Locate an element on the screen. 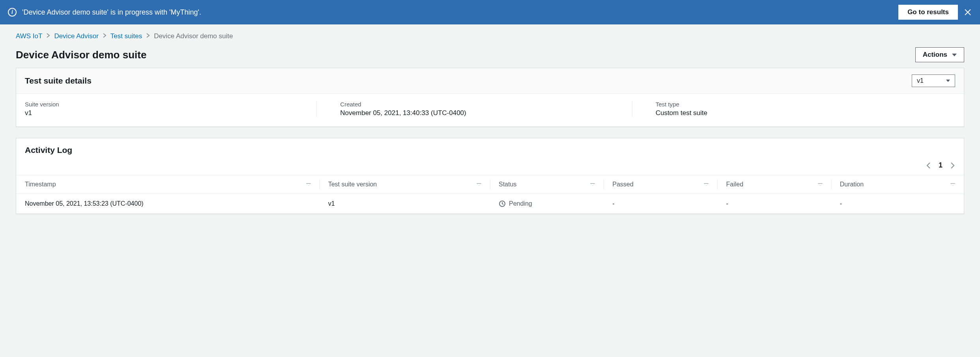  breadcrumb-link: AWS IoT is located at coordinates (29, 36).